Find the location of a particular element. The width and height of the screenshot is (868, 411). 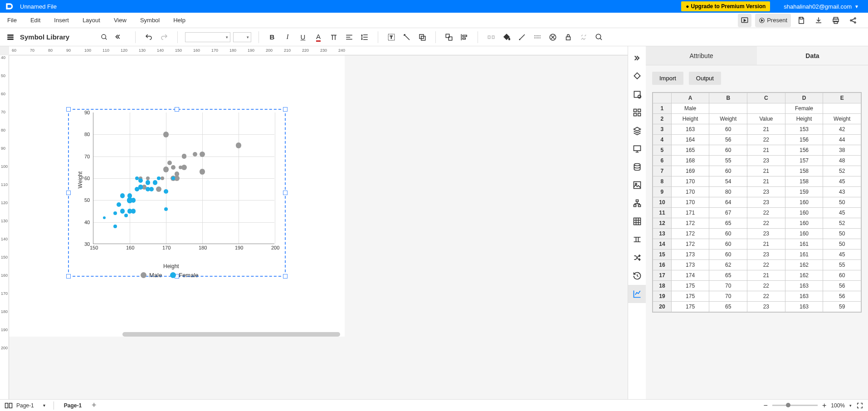

expand-icon is located at coordinates (637, 58).